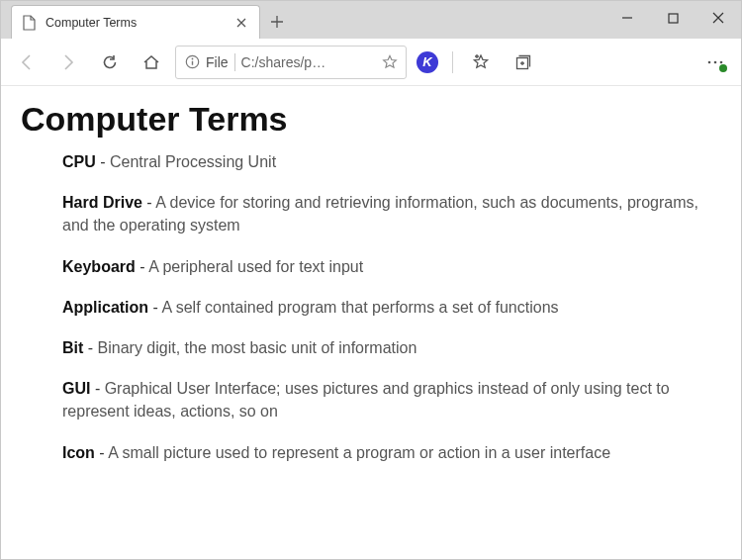  What do you see at coordinates (387, 267) in the screenshot?
I see `definition-item: Keyboard - A peripheral used for text in…` at bounding box center [387, 267].